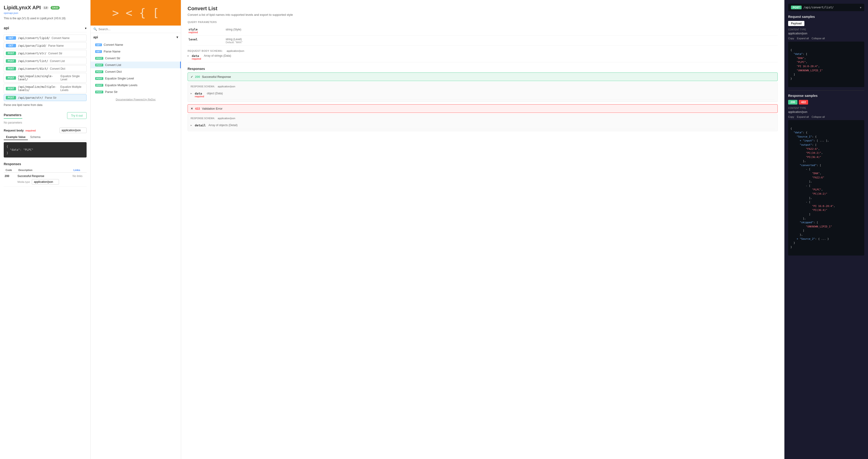 This screenshot has height=459, width=868. What do you see at coordinates (206, 32) in the screenshot?
I see `param-required-style: required` at bounding box center [206, 32].